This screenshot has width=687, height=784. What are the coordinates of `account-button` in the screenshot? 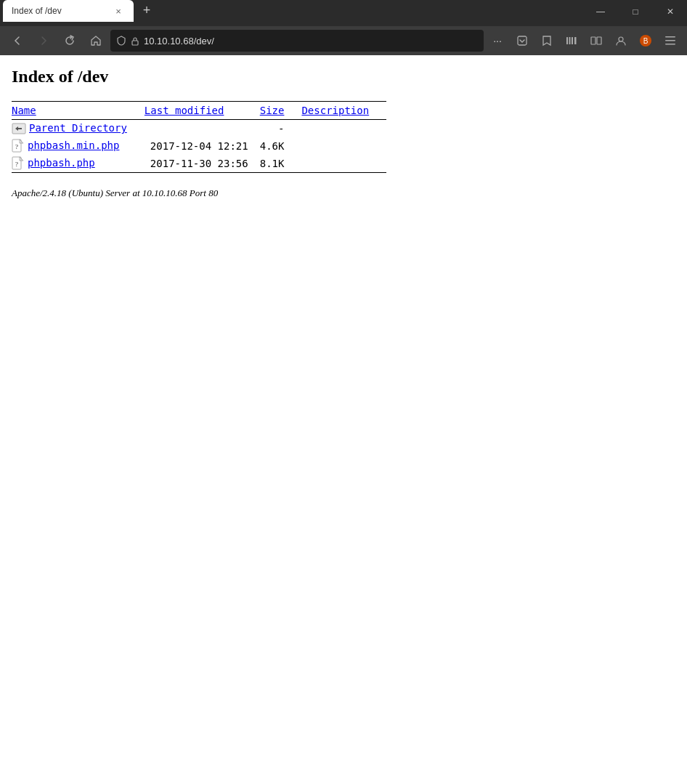 It's located at (621, 41).